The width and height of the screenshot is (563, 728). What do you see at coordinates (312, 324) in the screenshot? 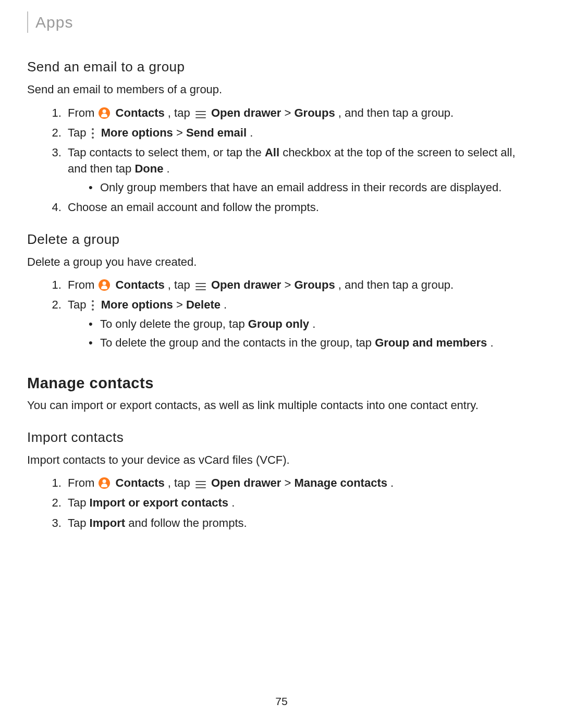
I see `list-item: To only delete the group, tap Group only…` at bounding box center [312, 324].